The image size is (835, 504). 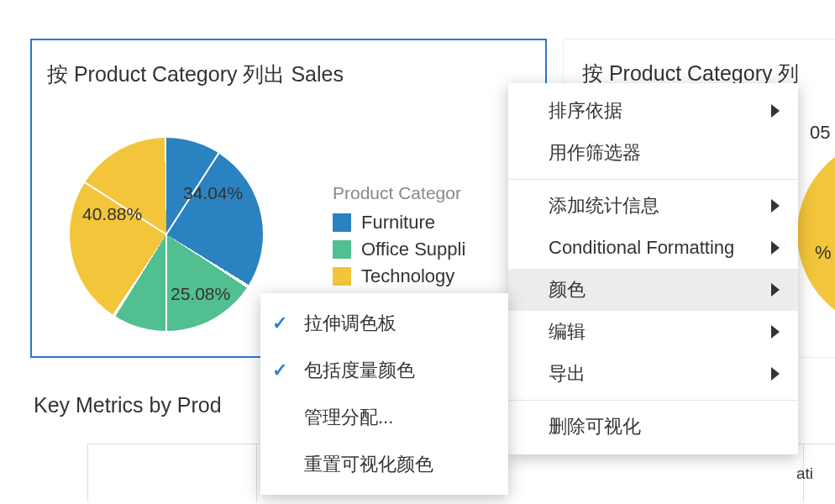 I want to click on legend-item-technology: Technology, so click(x=399, y=276).